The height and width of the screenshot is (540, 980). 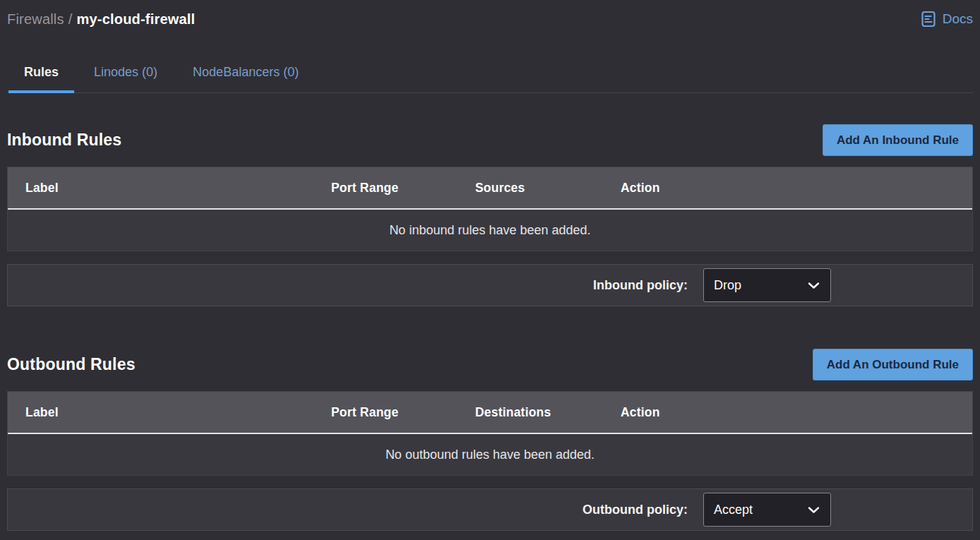 What do you see at coordinates (548, 412) in the screenshot?
I see `outbound-col-destinations: Destinations` at bounding box center [548, 412].